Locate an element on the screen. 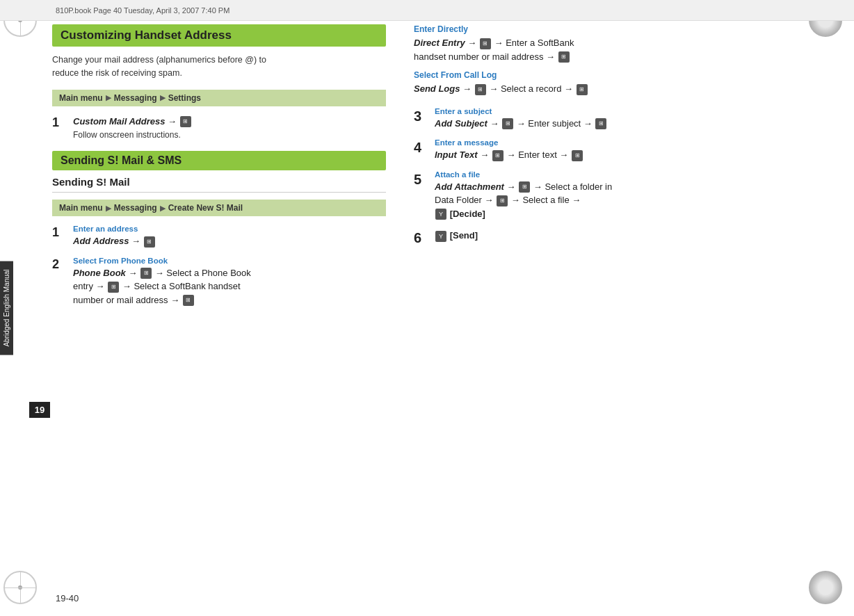 Image resolution: width=854 pixels, height=616 pixels. s2-step1-arrow: → is located at coordinates (138, 241).